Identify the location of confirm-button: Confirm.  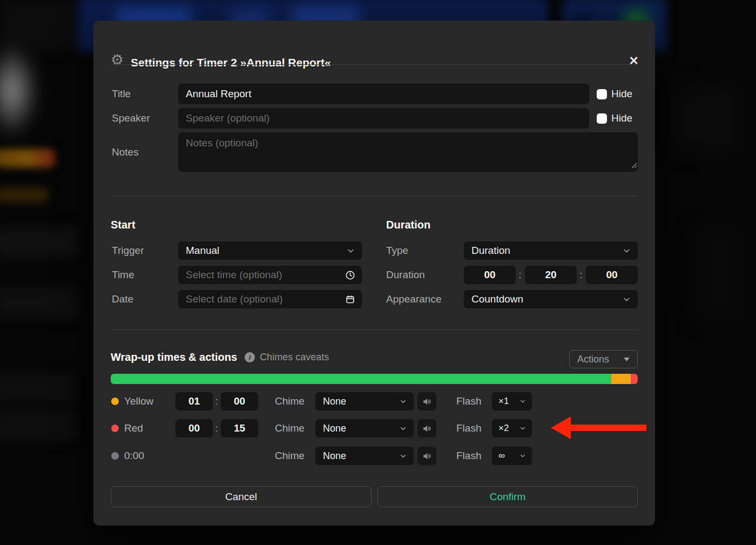
(508, 497).